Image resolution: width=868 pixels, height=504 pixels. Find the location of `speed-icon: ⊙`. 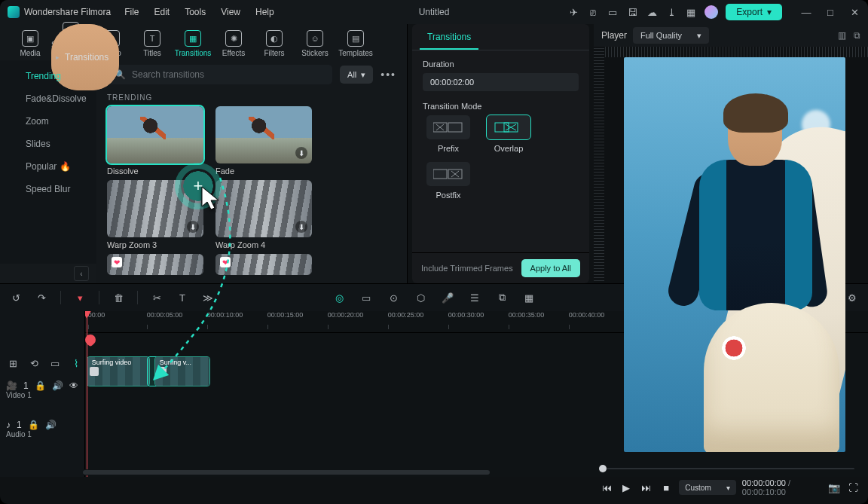

speed-icon: ⊙ is located at coordinates (393, 298).